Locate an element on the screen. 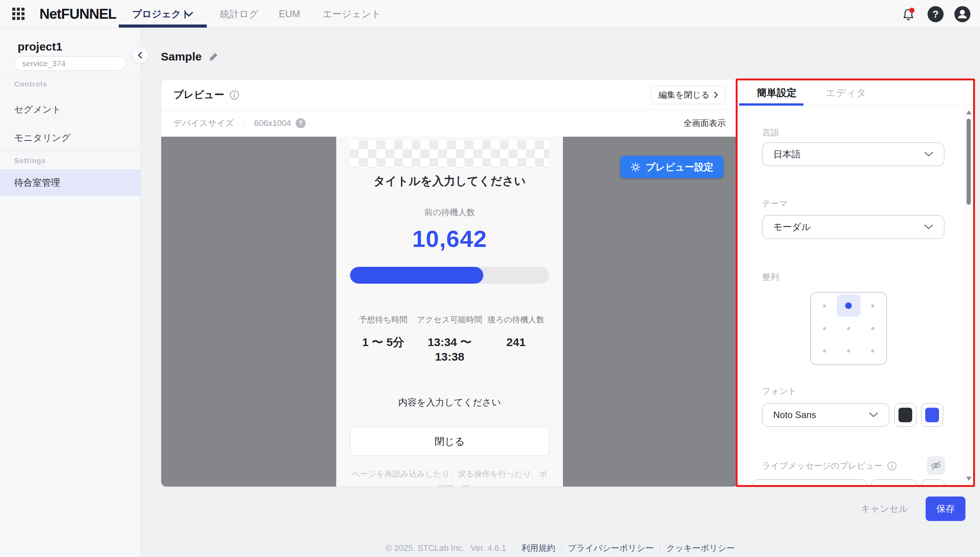  nav-item-stats-log: 統計ログ is located at coordinates (239, 14).